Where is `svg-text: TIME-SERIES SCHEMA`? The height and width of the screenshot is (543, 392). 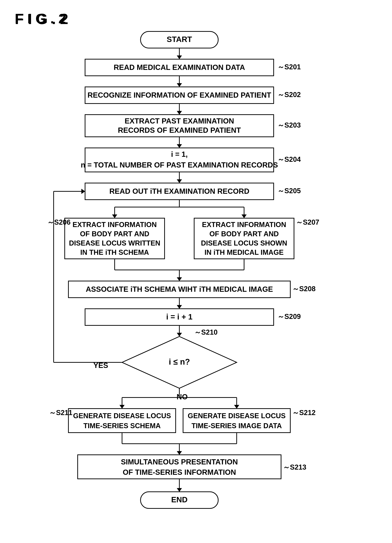 svg-text: TIME-SERIES SCHEMA is located at coordinates (122, 426).